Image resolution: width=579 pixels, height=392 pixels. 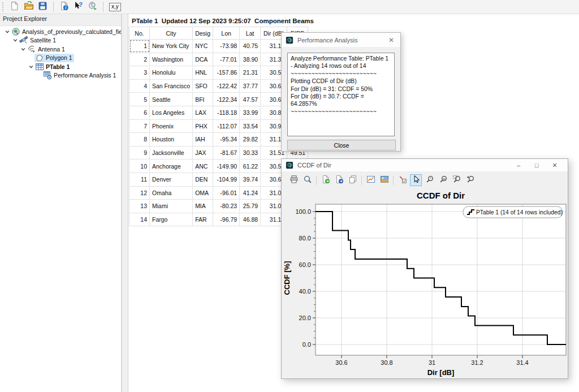 What do you see at coordinates (226, 153) in the screenshot?
I see `table-cell: -81.67` at bounding box center [226, 153].